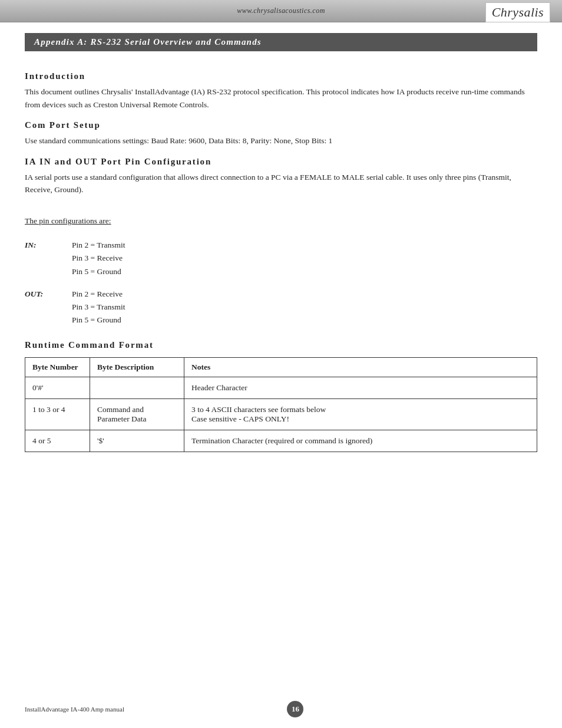  I want to click on table-header-row: Byte Number Byte Description Notes, so click(282, 367).